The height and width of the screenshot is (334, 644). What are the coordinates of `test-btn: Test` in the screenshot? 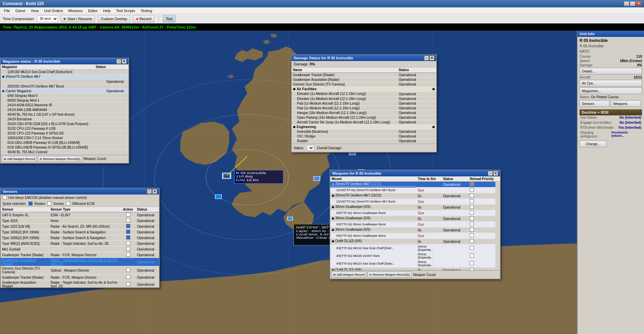 It's located at (169, 19).